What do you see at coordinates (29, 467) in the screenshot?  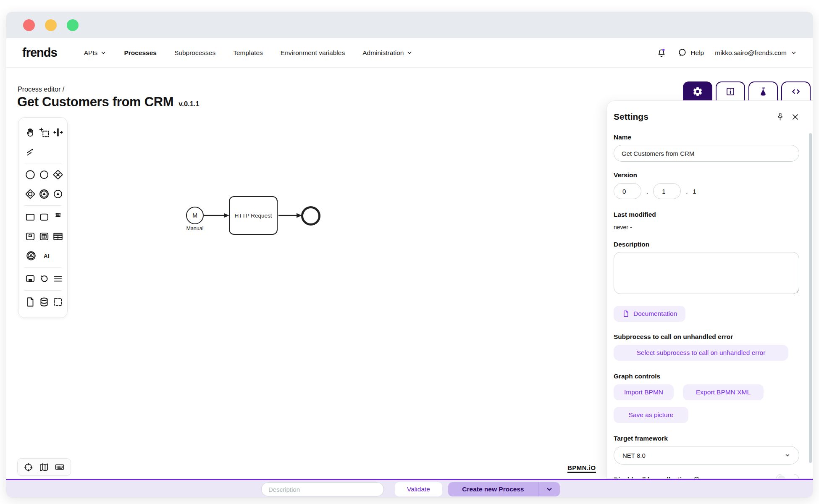 I see `reset-viewport-icon` at bounding box center [29, 467].